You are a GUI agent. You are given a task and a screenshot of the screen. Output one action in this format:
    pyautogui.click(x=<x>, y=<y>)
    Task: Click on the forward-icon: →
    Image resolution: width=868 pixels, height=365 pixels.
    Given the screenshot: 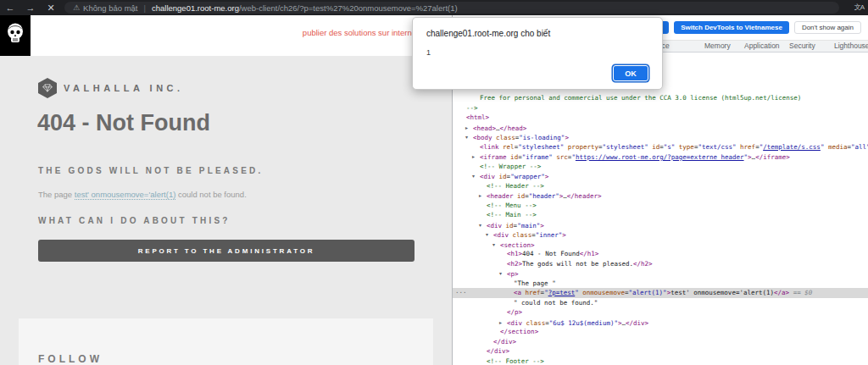 What is the action you would take?
    pyautogui.click(x=31, y=8)
    